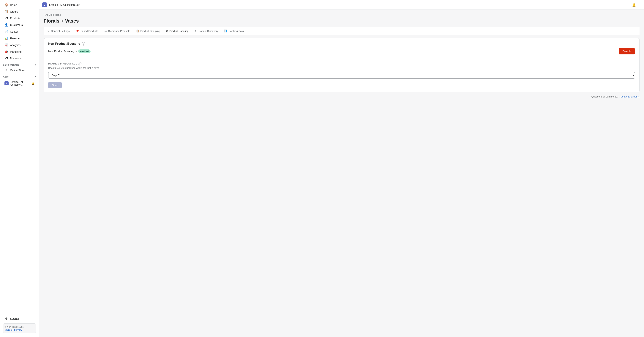 The image size is (644, 337). What do you see at coordinates (342, 5) in the screenshot?
I see `topbar: E Entaice - AI Collection Sort 🔔 ···` at bounding box center [342, 5].